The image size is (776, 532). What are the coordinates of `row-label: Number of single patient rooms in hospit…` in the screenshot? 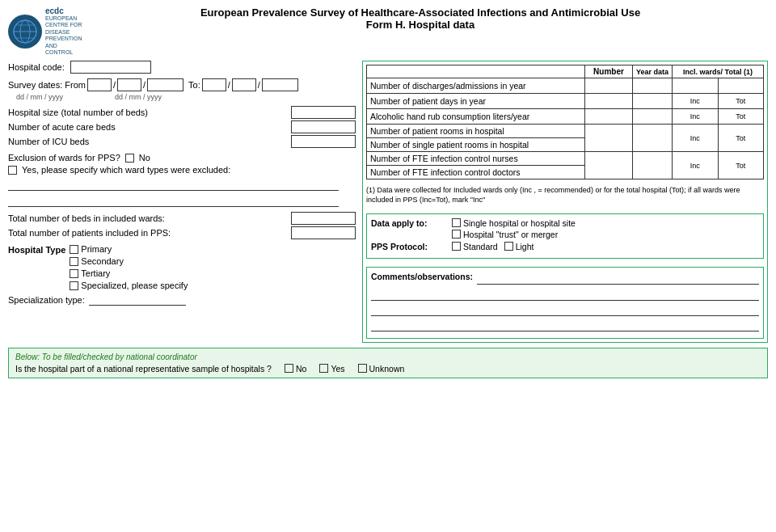 It's located at (476, 146).